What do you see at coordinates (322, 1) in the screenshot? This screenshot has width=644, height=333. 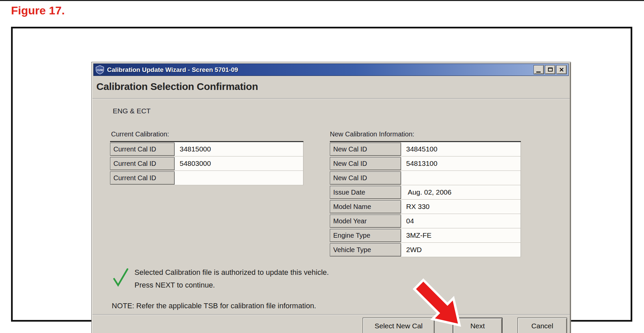 I see `page-top-rule` at bounding box center [322, 1].